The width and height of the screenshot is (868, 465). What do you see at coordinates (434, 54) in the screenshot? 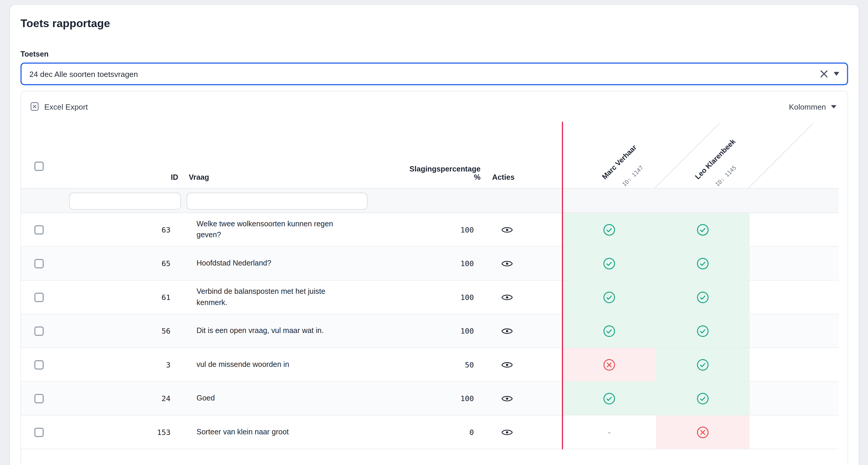
I see `toetsen-label: Toetsen` at bounding box center [434, 54].